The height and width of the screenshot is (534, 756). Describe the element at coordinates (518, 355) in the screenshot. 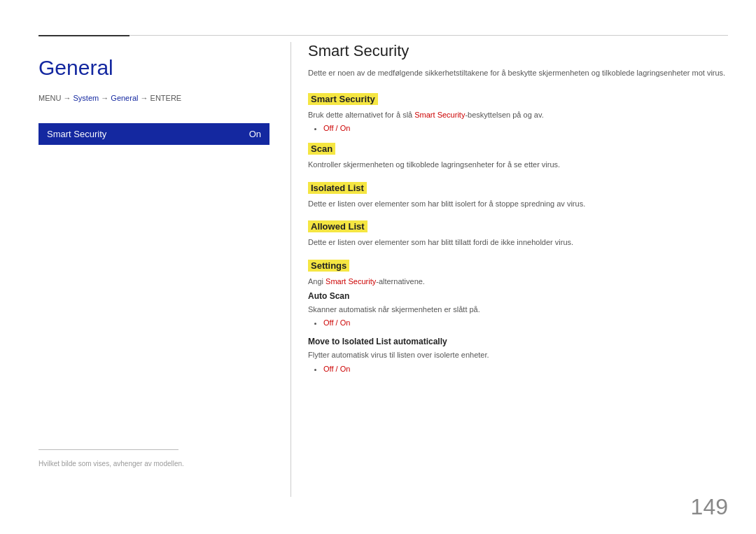

I see `sub-section-move-isolated: Move to Isolated List automatically Flyt…` at that location.